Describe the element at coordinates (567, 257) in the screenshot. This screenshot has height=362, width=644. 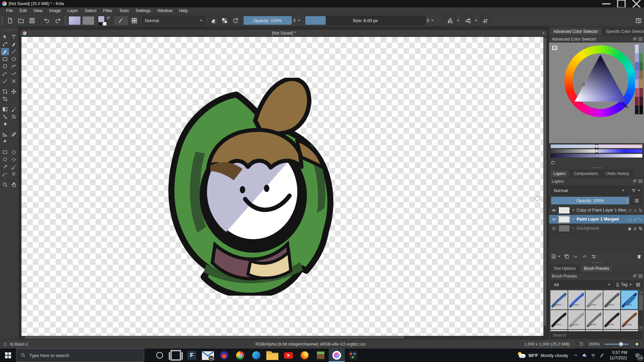
I see `duplicate-layer-icon` at that location.